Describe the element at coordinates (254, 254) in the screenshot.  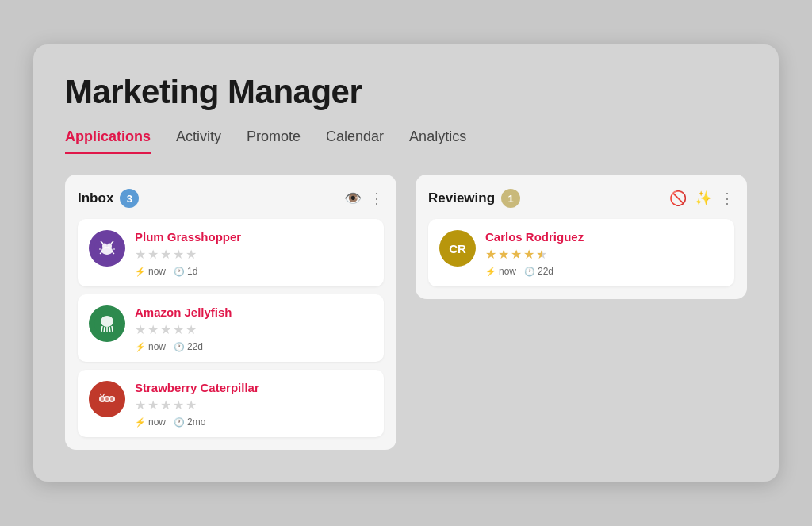
I see `applicant-info: Plum Grasshopper ★ ★ ★ ★ ★ ⚡ now` at that location.